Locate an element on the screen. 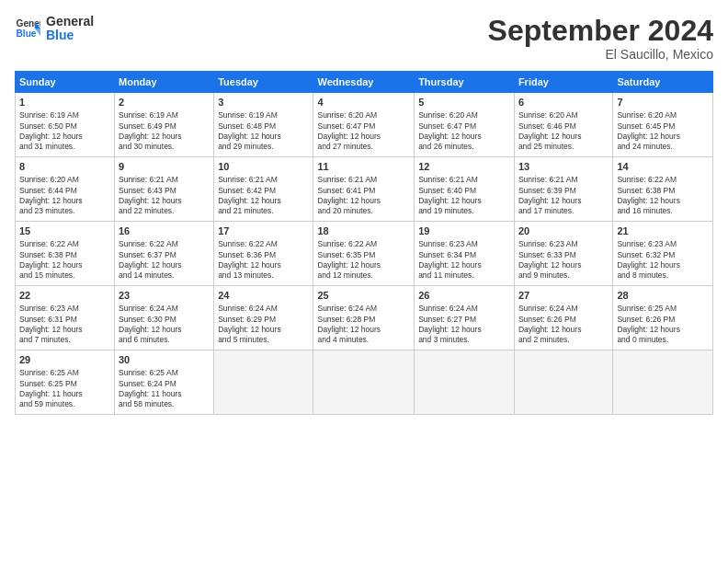 The width and height of the screenshot is (728, 563). calendar-row-2: 8Sunrise: 6:20 AM Sunset: 6:44 PM Daylig… is located at coordinates (364, 190).